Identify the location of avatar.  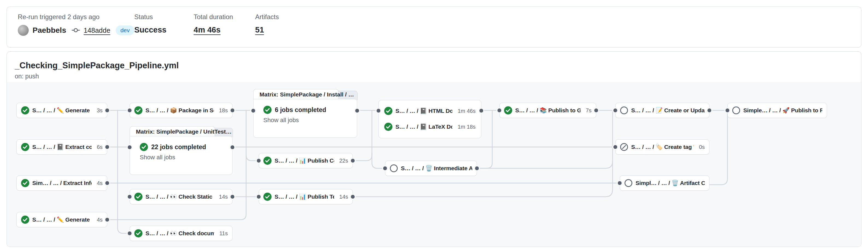
(23, 30).